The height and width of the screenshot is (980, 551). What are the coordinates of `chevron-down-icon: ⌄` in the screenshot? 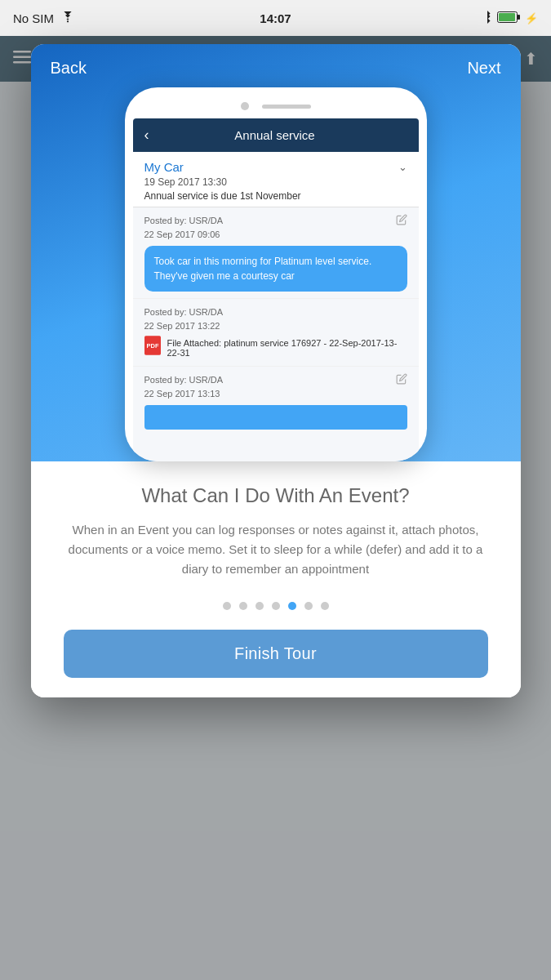 It's located at (403, 167).